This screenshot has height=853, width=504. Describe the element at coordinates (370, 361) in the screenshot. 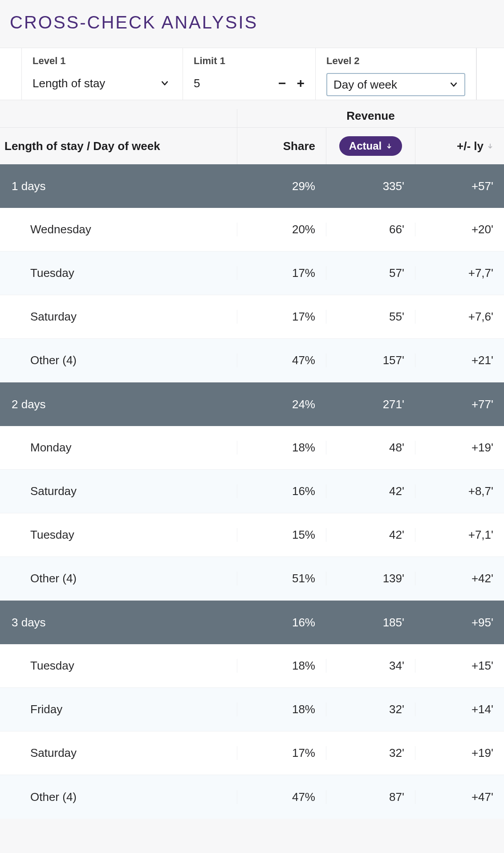

I see `row-actual: 157'` at that location.